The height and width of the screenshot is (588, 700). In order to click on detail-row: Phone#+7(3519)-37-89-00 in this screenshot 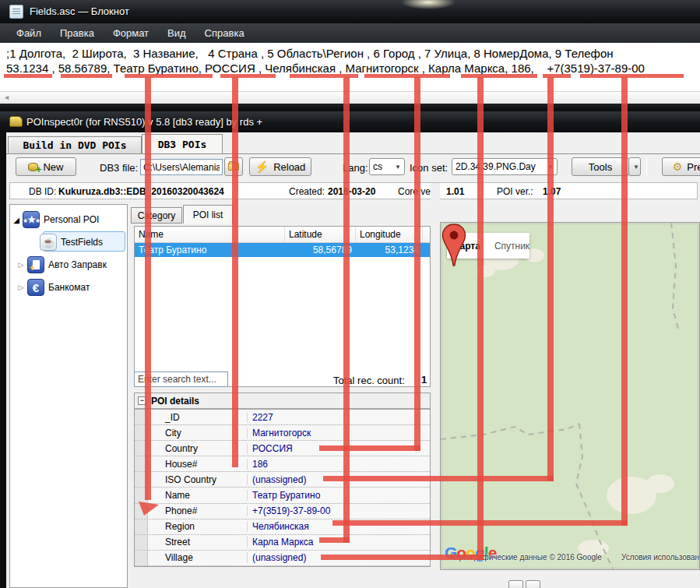, I will do `click(282, 512)`.